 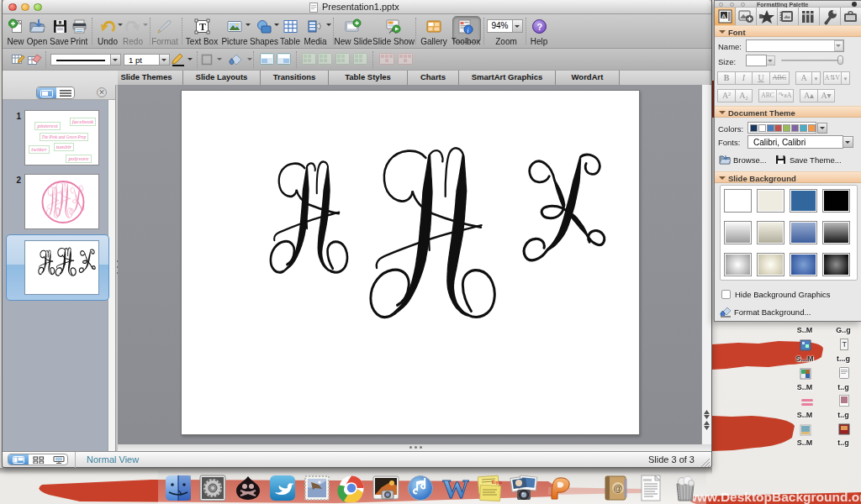 I want to click on svg-text: www.DesktopBackground.org, so click(x=774, y=497).